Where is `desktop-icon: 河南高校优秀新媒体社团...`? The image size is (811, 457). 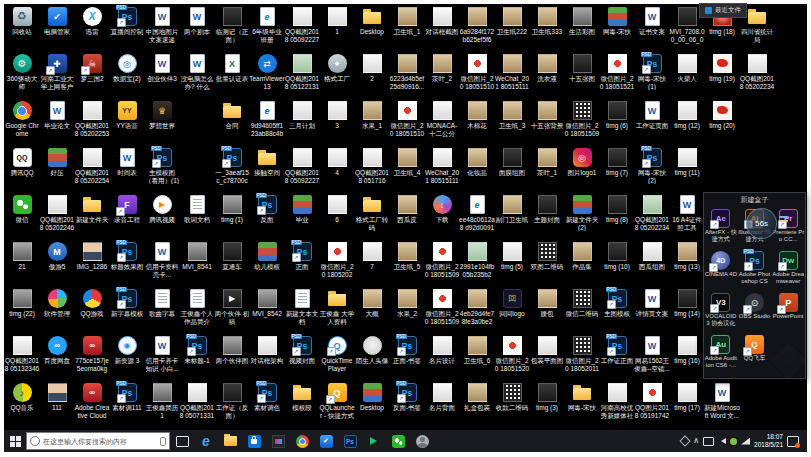
desktop-icon: 河南高校优秀新媒体社团... is located at coordinates (617, 401).